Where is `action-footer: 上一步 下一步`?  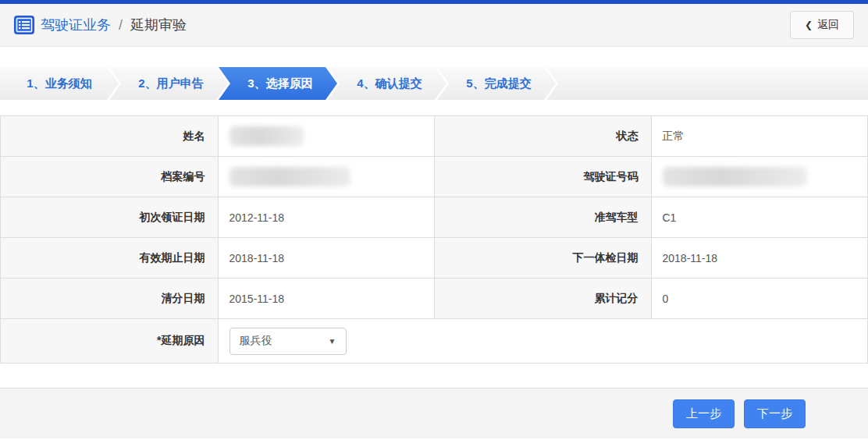
action-footer: 上一步 下一步 is located at coordinates (434, 413).